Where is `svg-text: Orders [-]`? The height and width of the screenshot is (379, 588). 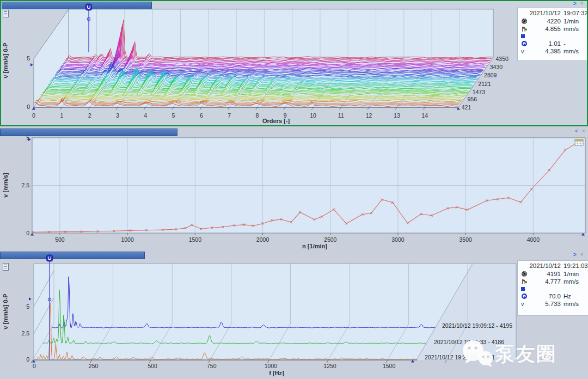 svg-text: Orders [-] is located at coordinates (276, 121).